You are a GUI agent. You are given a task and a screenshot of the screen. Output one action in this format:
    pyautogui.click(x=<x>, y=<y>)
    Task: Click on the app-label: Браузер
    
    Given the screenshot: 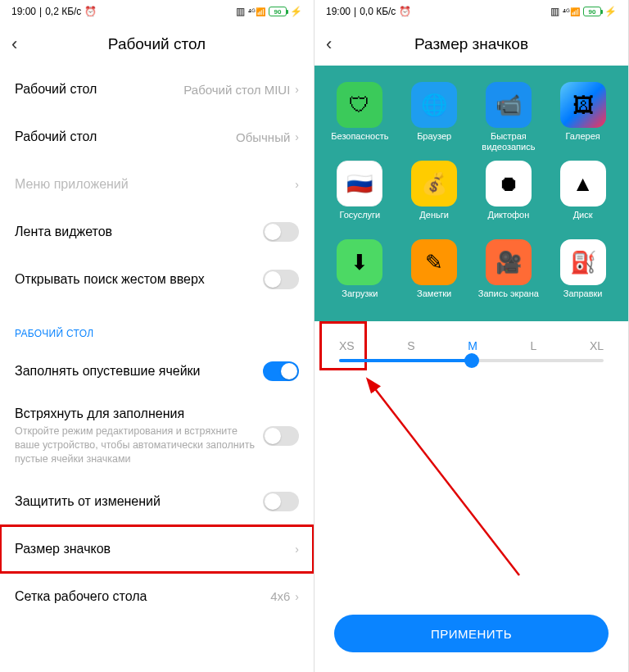 What is the action you would take?
    pyautogui.click(x=434, y=142)
    